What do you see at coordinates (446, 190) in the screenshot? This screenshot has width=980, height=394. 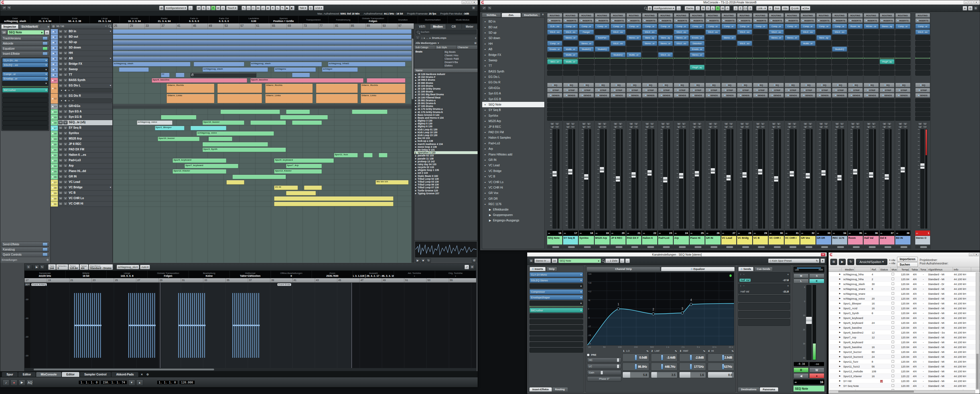 I see `media-file-item: ▶Turtle Groove 120` at bounding box center [446, 190].